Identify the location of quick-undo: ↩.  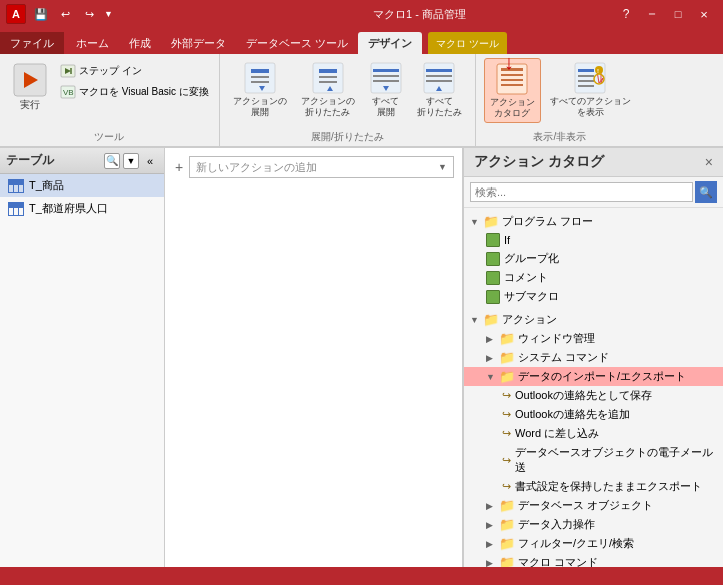
(65, 14).